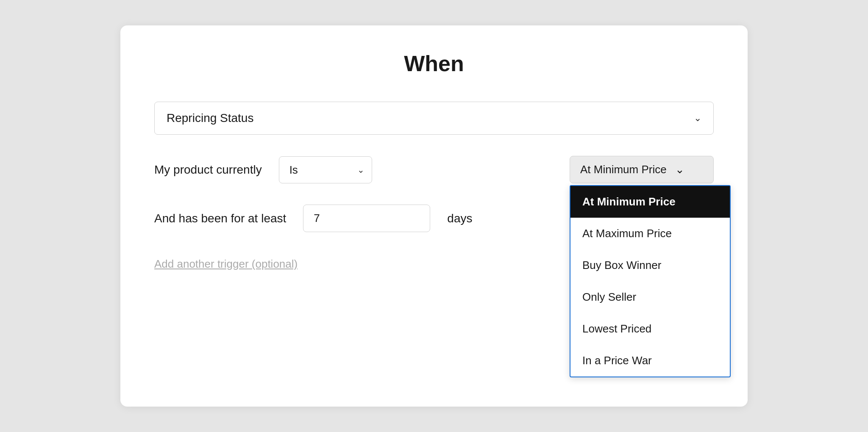 This screenshot has height=432, width=868. What do you see at coordinates (650, 234) in the screenshot?
I see `dropdown-option-at-maximum-price: At Maximum Price` at bounding box center [650, 234].